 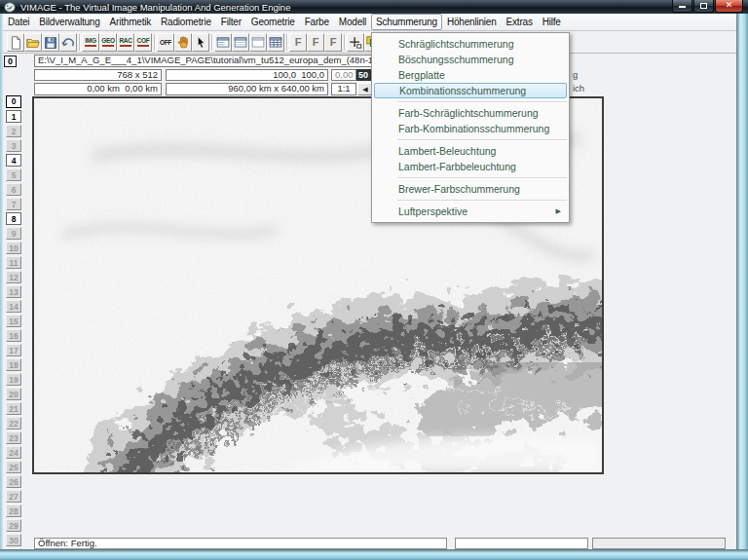 What do you see at coordinates (14, 189) in the screenshot?
I see `image-slot-6: 6` at bounding box center [14, 189].